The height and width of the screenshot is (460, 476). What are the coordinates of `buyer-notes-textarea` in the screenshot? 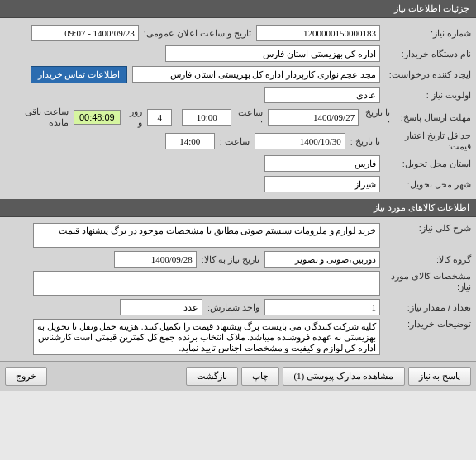 It's located at (207, 337).